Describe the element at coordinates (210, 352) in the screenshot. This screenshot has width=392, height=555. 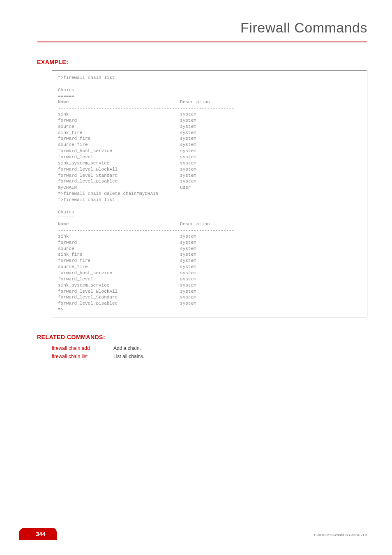
I see `related-commands: firewall chain add Add a chain. firewall…` at that location.